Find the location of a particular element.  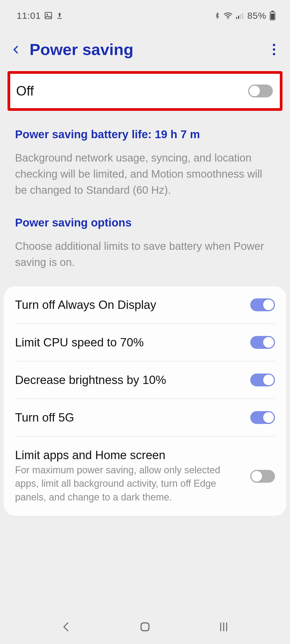

options-intro-section: Power saving options Choose additional l… is located at coordinates (145, 243).